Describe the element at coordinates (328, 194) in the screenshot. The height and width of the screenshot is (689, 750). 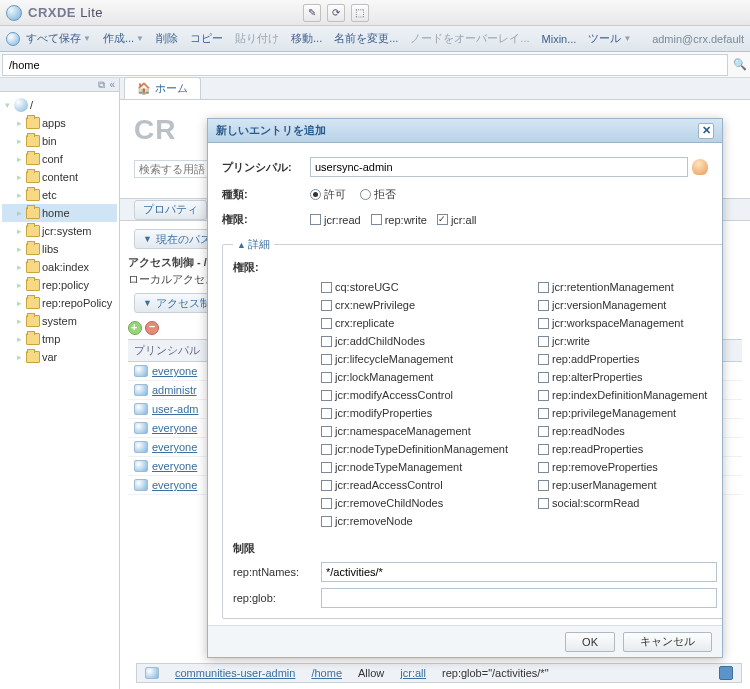
I see `radio-allow: 許可` at that location.